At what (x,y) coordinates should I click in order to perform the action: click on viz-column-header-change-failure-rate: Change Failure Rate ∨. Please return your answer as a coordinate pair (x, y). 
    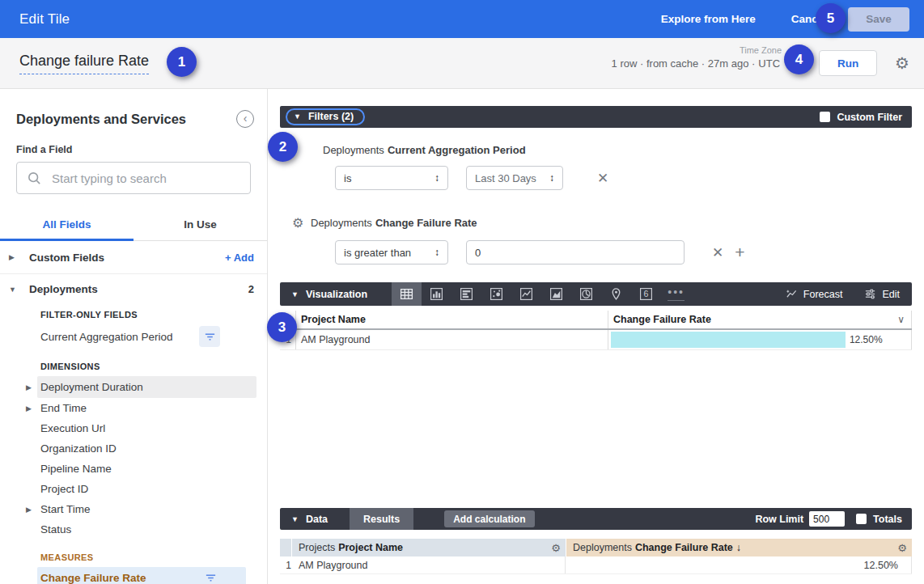
    Looking at the image, I should click on (760, 320).